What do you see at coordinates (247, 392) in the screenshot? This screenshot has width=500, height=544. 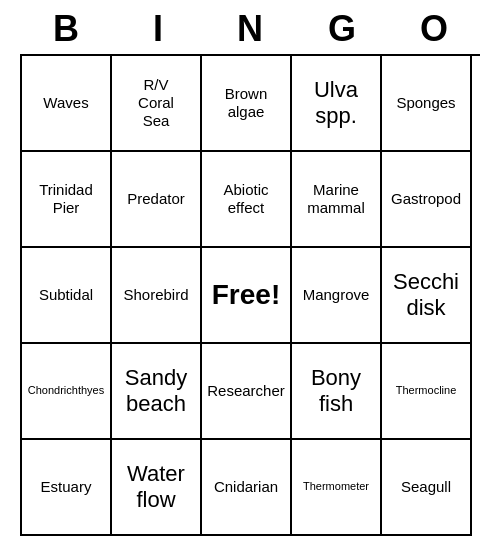 I see `bingo-cell-17: Researcher` at bounding box center [247, 392].